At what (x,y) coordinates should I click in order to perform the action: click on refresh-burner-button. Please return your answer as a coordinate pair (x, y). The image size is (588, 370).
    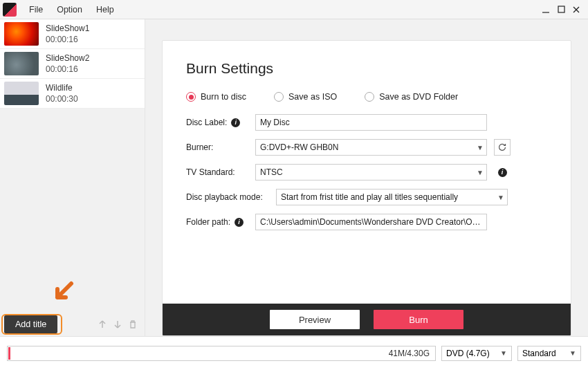
    Looking at the image, I should click on (502, 147).